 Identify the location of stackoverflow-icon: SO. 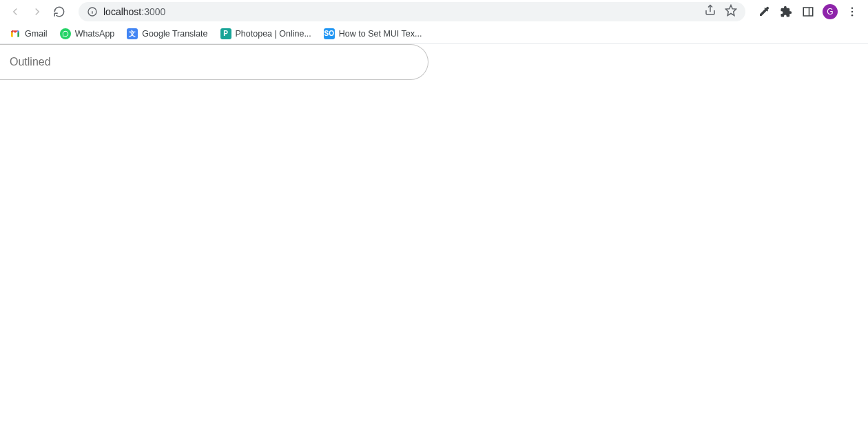
(329, 34).